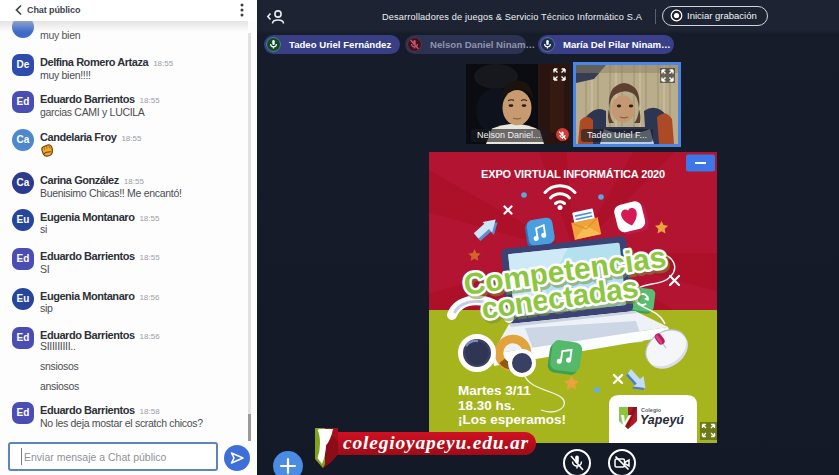 Image resolution: width=839 pixels, height=475 pixels. I want to click on svg-text: ¡Los esperamos!, so click(512, 420).